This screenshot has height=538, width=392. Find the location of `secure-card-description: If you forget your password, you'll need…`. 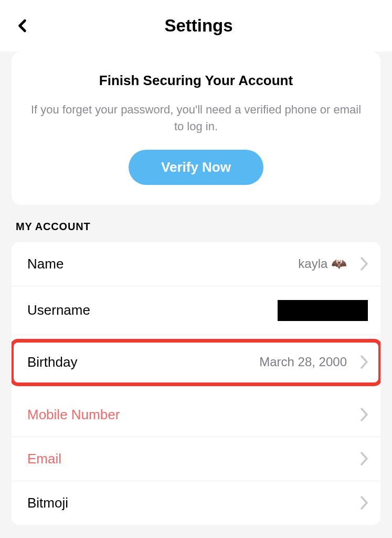

secure-card-description: If you forget your password, you'll need… is located at coordinates (196, 118).